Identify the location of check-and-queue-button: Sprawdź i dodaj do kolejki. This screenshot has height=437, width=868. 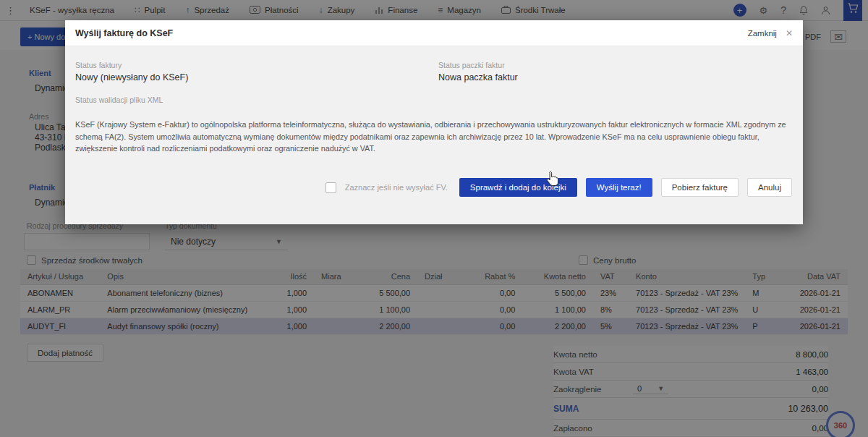
(518, 187).